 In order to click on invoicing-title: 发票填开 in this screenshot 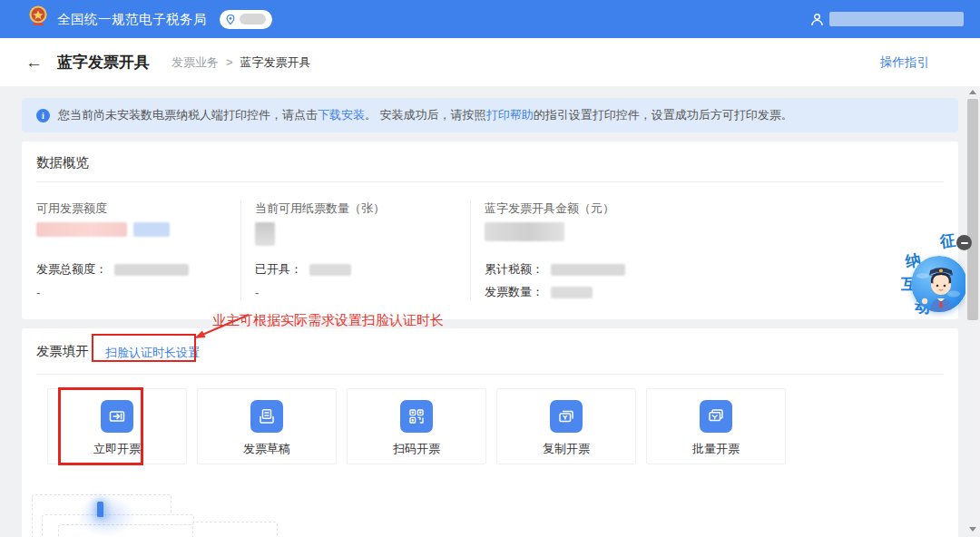, I will do `click(63, 353)`.